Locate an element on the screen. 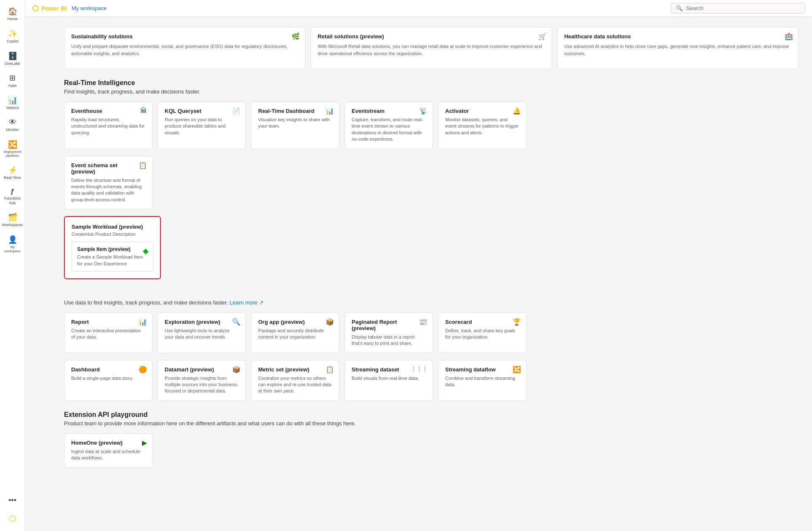 The width and height of the screenshot is (812, 531). topbar: ⬡ Power BI My workspace 🔍 is located at coordinates (419, 8).